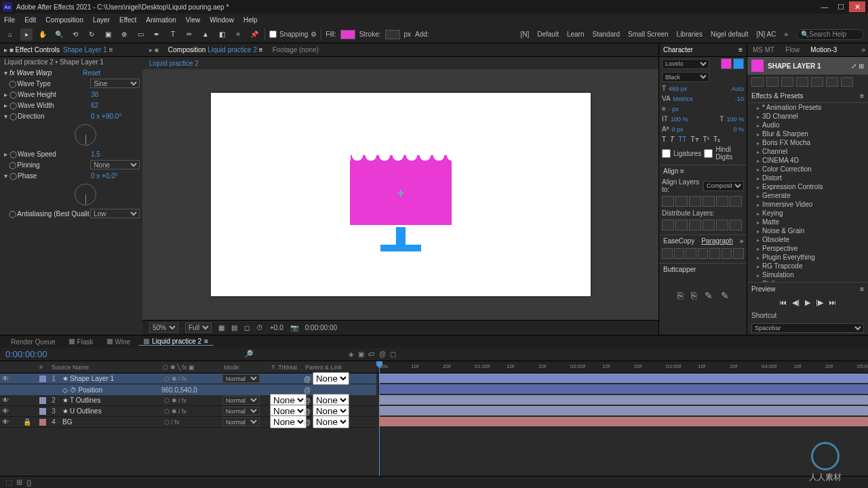 The height and width of the screenshot is (488, 868). Describe the element at coordinates (106, 367) in the screenshot. I see `col-source: Source Name` at that location.